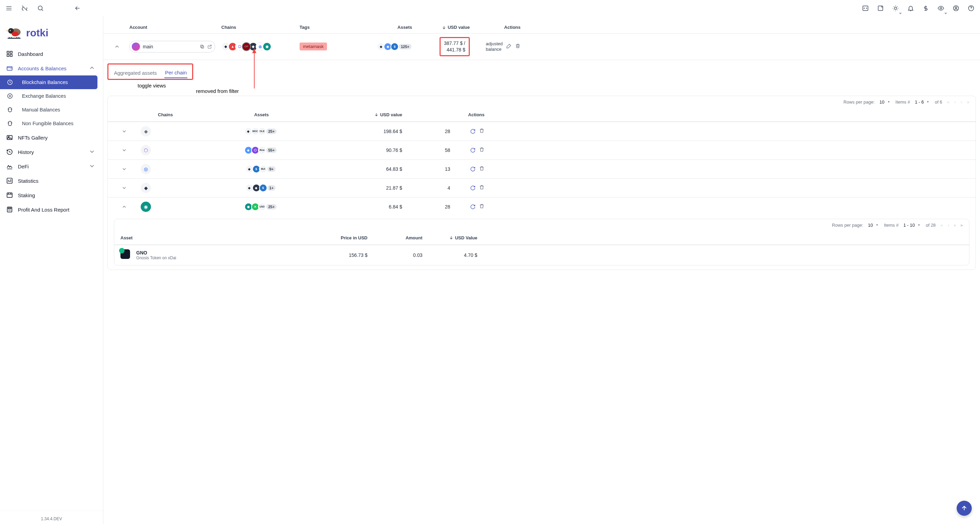 This screenshot has width=980, height=524. What do you see at coordinates (176, 73) in the screenshot?
I see `tab-per-chain: Per chain` at bounding box center [176, 73].